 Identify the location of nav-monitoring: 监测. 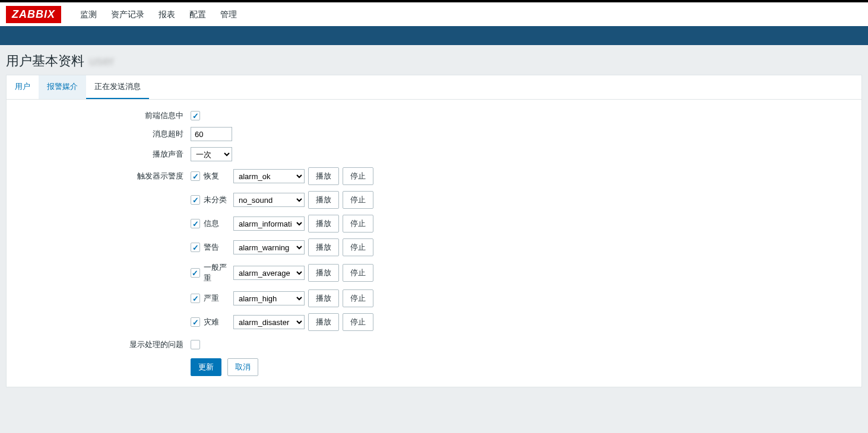
(88, 14).